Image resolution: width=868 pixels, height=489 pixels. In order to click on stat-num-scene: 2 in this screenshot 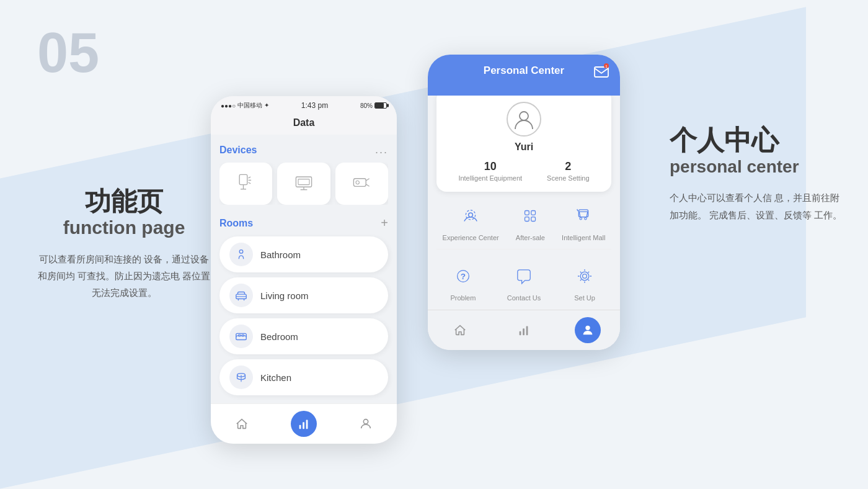, I will do `click(568, 166)`.